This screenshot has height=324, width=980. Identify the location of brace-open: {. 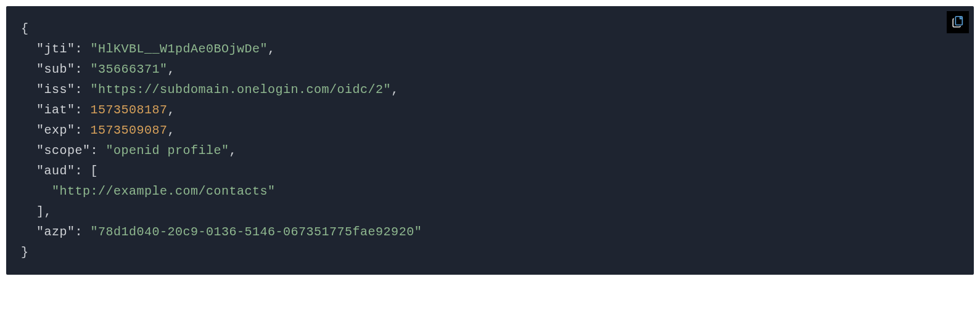
(25, 28).